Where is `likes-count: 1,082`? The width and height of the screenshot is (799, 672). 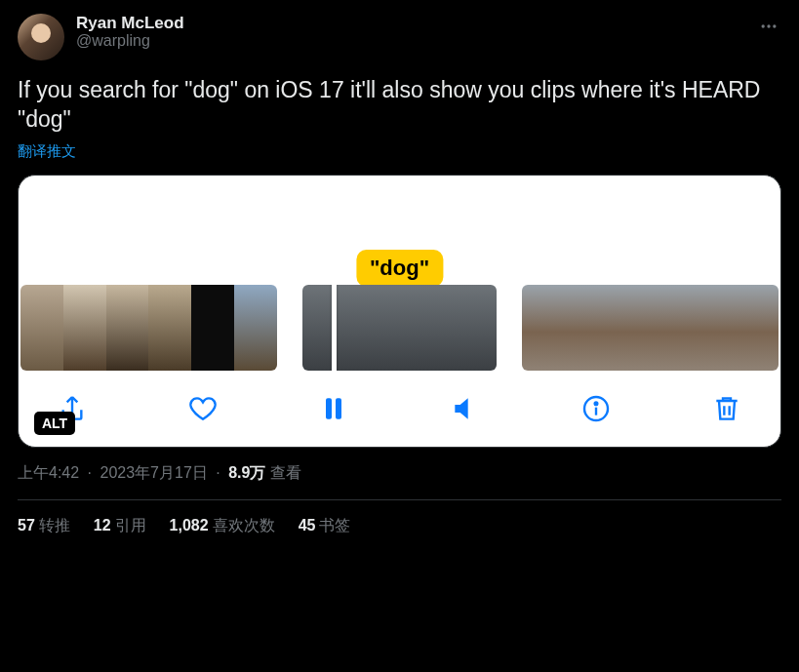
likes-count: 1,082 is located at coordinates (189, 525).